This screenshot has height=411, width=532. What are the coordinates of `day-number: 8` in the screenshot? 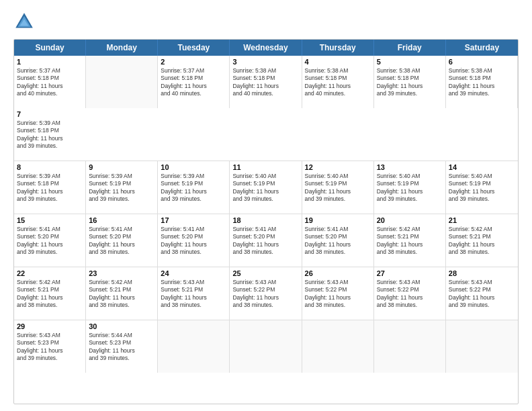 It's located at (50, 167).